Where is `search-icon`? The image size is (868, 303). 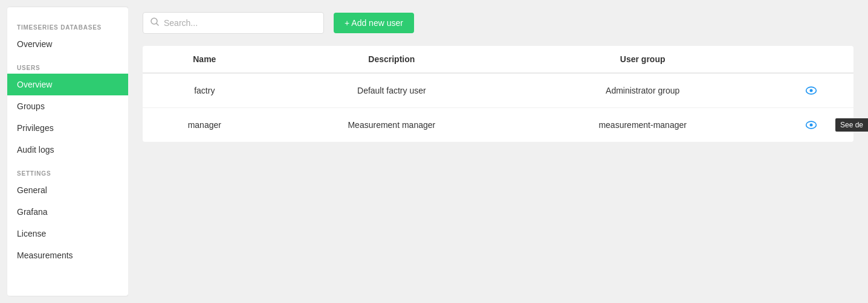
search-icon is located at coordinates (155, 23).